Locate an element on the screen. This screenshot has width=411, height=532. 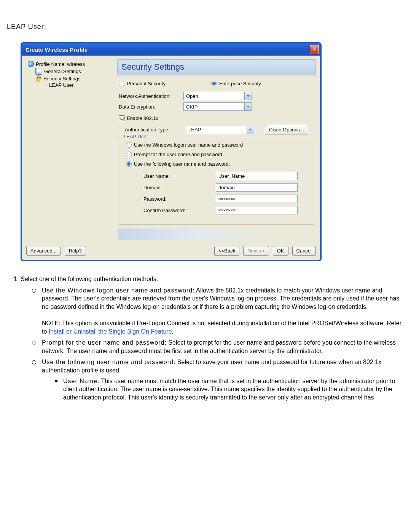
lock-icon is located at coordinates (38, 78).